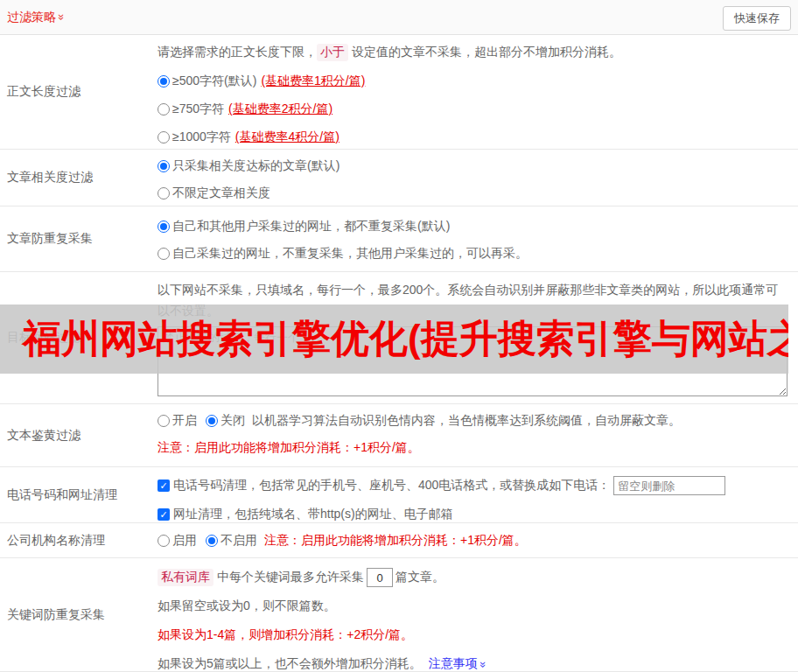 The height and width of the screenshot is (672, 798). What do you see at coordinates (478, 514) in the screenshot?
I see `url-clean-line: ✓ 网址清理，包括纯域名、带http(s)的网址、电子邮箱` at bounding box center [478, 514].